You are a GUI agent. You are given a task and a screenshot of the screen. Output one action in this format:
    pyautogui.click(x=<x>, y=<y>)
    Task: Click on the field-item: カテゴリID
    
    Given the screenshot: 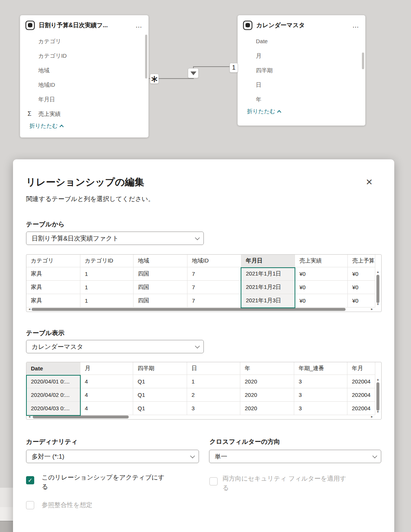 What is the action you would take?
    pyautogui.click(x=84, y=56)
    